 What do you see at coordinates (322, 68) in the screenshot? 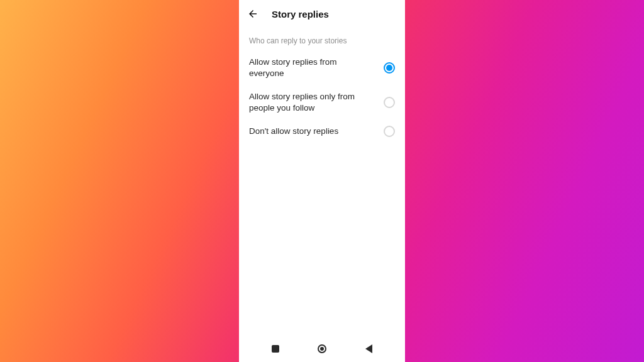
I see `option-everyone: Allow story replies from everyone` at bounding box center [322, 68].